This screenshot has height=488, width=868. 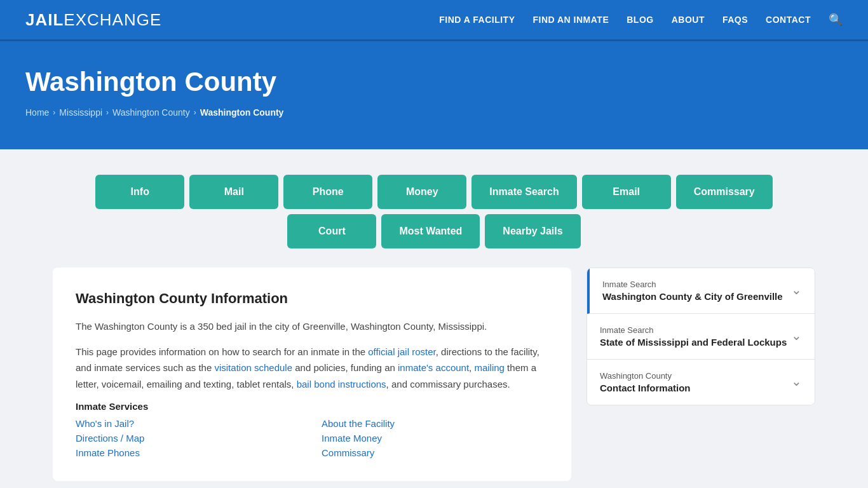 What do you see at coordinates (797, 381) in the screenshot?
I see `chevron-down-icon-3: ⌄` at bounding box center [797, 381].